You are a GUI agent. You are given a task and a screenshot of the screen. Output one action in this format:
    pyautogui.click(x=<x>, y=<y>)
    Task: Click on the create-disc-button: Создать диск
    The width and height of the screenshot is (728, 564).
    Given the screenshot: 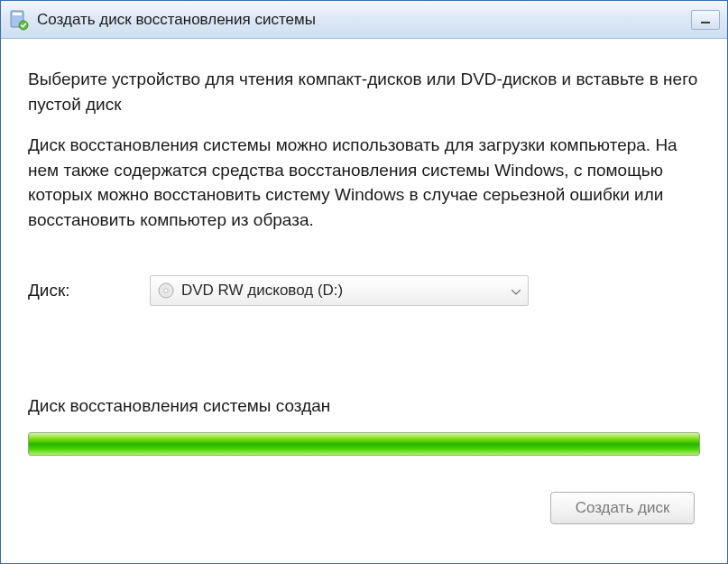 What is the action you would take?
    pyautogui.click(x=622, y=508)
    